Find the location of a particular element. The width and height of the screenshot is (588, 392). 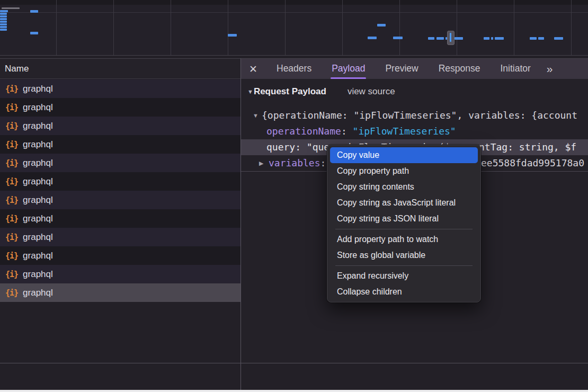

root-expand-icon: ▼ is located at coordinates (255, 115).